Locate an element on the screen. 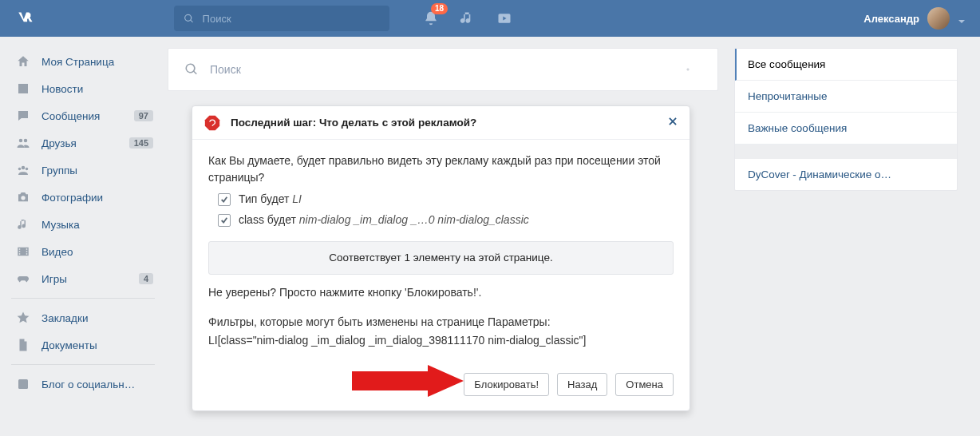  chat-icon is located at coordinates (23, 116).